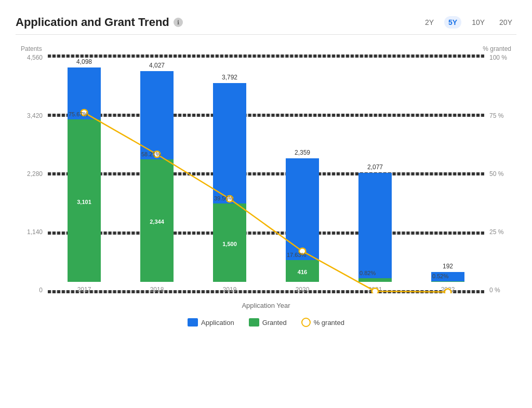 This screenshot has width=532, height=408. What do you see at coordinates (302, 290) in the screenshot?
I see `x-label-2020: 2020` at bounding box center [302, 290].